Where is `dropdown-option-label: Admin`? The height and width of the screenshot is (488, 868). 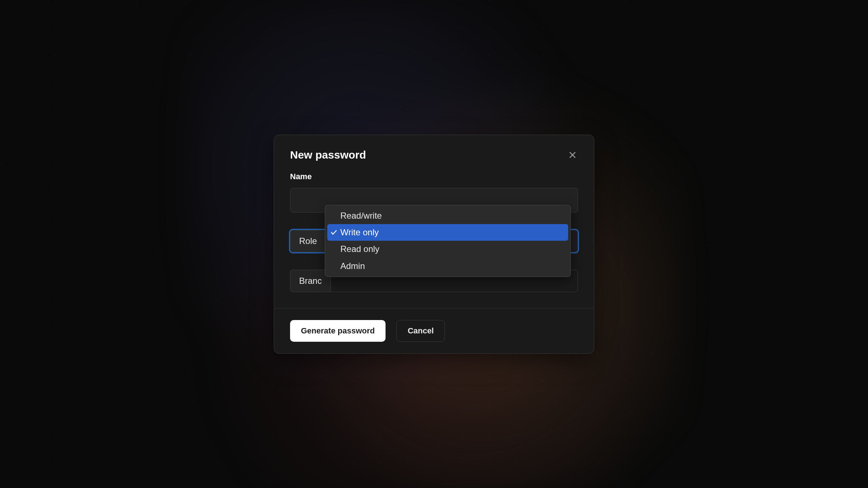
dropdown-option-label: Admin is located at coordinates (353, 266).